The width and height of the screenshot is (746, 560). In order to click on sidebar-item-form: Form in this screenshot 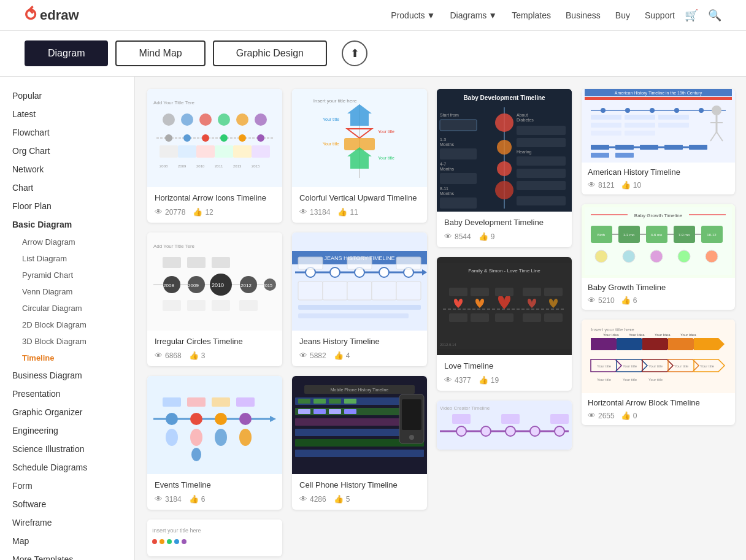, I will do `click(67, 486)`.